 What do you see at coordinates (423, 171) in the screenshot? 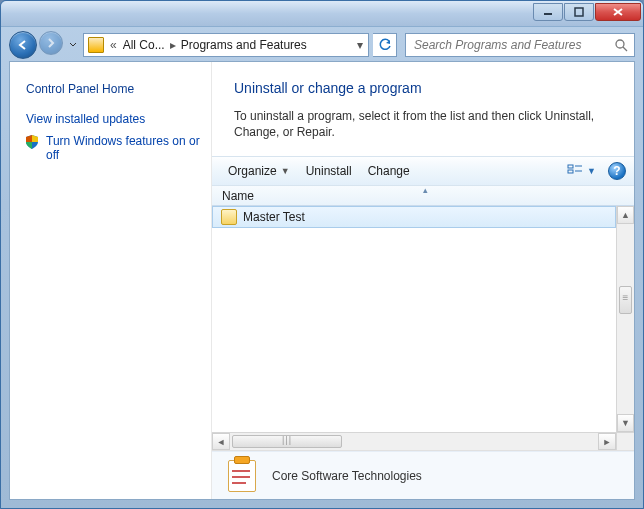
I see `command-bar: Organize ▼ Uninstall Change ▼ ?` at bounding box center [423, 171].